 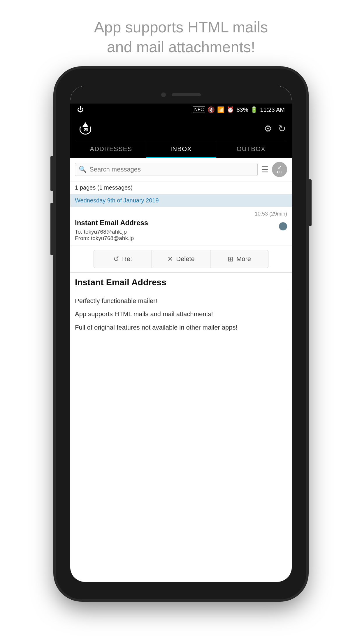 What do you see at coordinates (230, 110) in the screenshot?
I see `alarm-icon: ⏰` at bounding box center [230, 110].